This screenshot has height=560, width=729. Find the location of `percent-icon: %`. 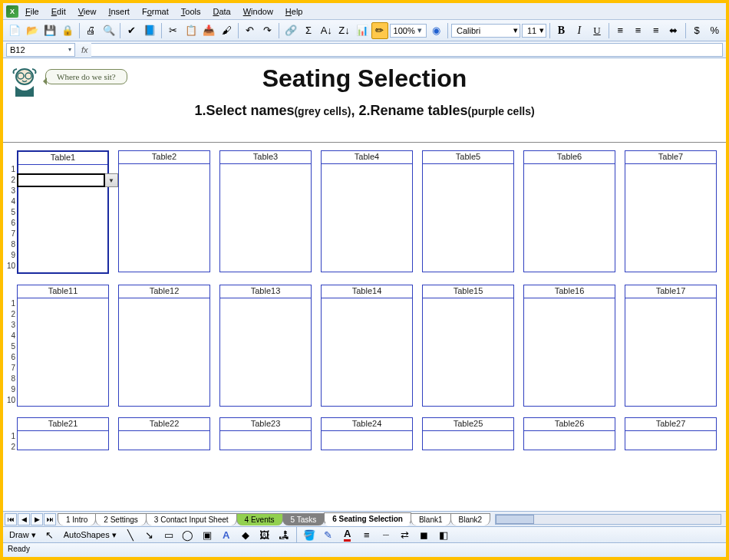

percent-icon: % is located at coordinates (715, 31).